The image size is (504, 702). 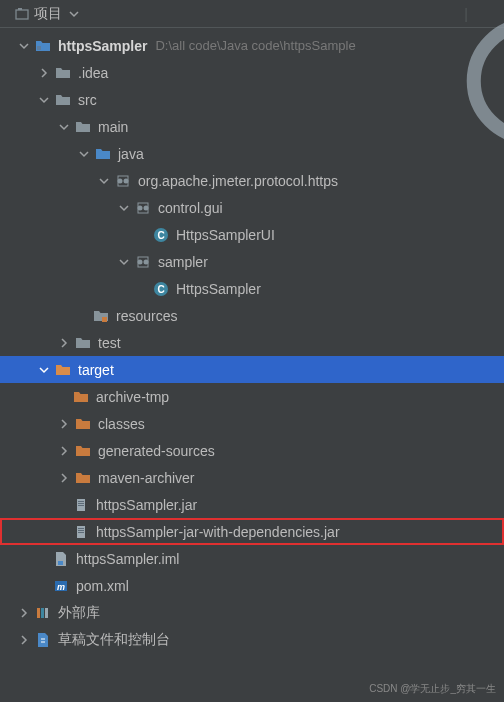 I want to click on collapse-all-icon, so click(x=444, y=14).